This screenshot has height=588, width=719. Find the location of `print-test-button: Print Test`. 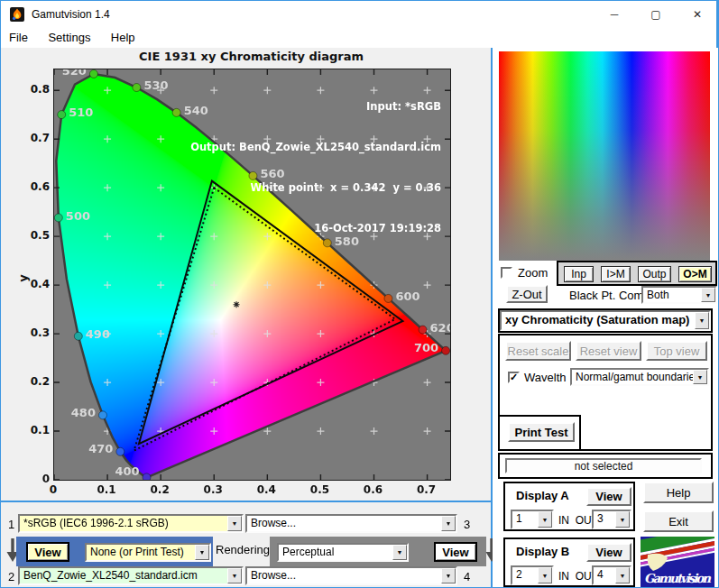

print-test-button: Print Test is located at coordinates (541, 432).